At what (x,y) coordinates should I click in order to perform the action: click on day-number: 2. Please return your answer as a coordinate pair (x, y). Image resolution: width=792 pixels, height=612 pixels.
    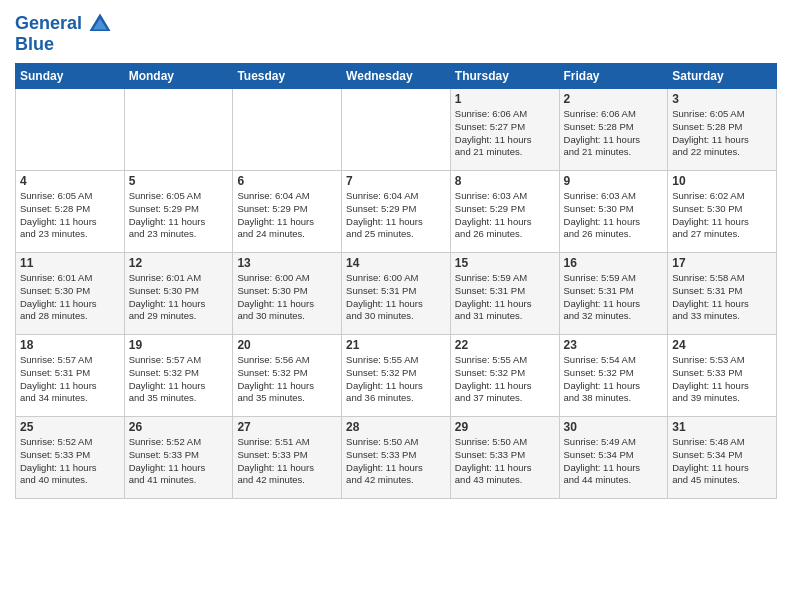
    Looking at the image, I should click on (614, 99).